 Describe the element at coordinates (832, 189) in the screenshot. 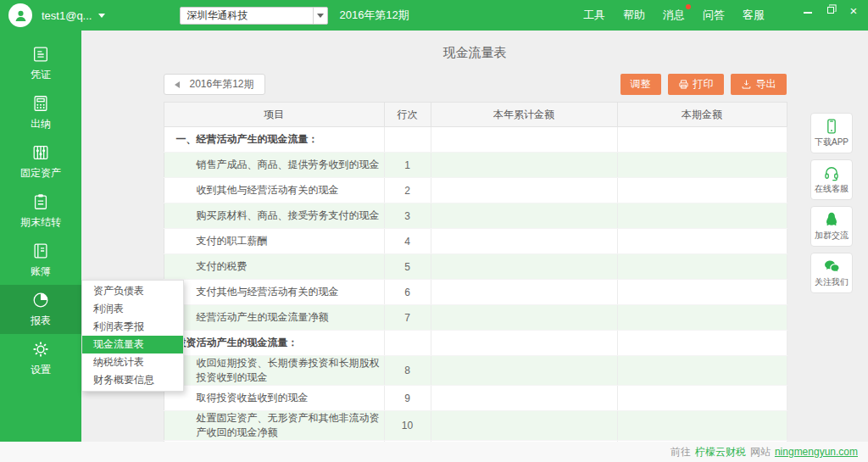

I see `float-button-label: 在线客服` at that location.